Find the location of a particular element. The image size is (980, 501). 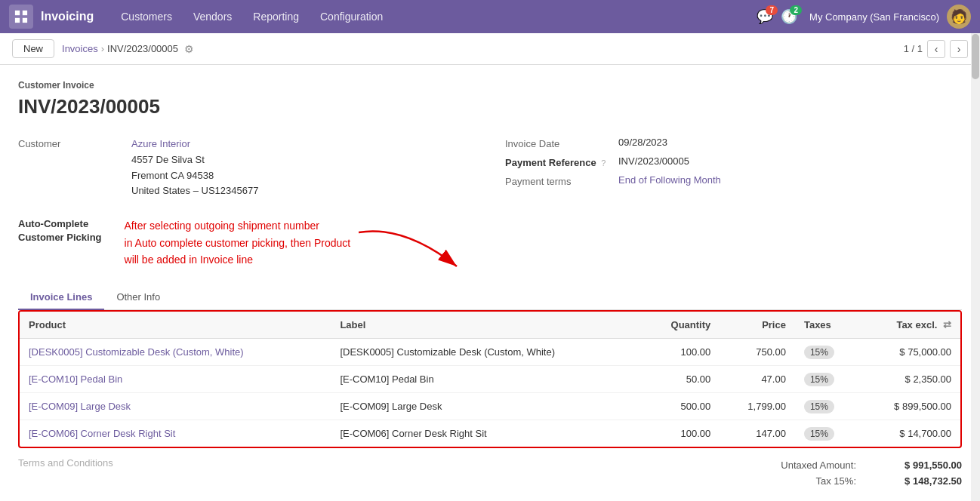

autocomplete-label-line2: Customer Picking is located at coordinates (60, 238).